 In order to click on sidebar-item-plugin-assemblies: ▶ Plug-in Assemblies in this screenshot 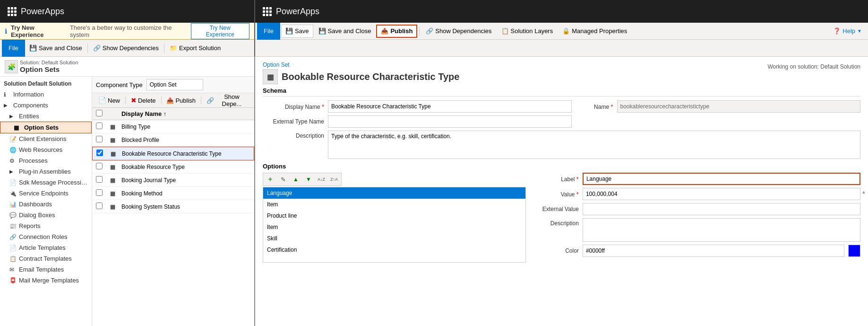, I will do `click(46, 171)`.